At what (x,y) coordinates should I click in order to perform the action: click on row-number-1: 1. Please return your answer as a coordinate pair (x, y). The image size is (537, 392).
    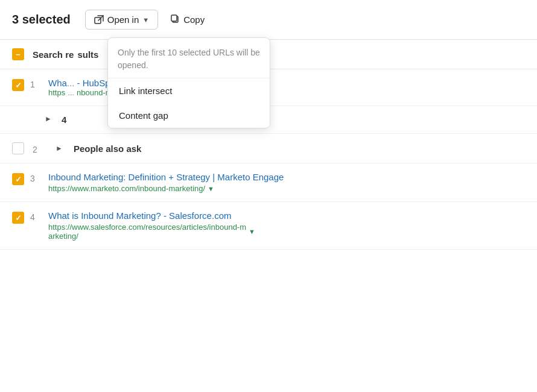
    Looking at the image, I should click on (36, 84).